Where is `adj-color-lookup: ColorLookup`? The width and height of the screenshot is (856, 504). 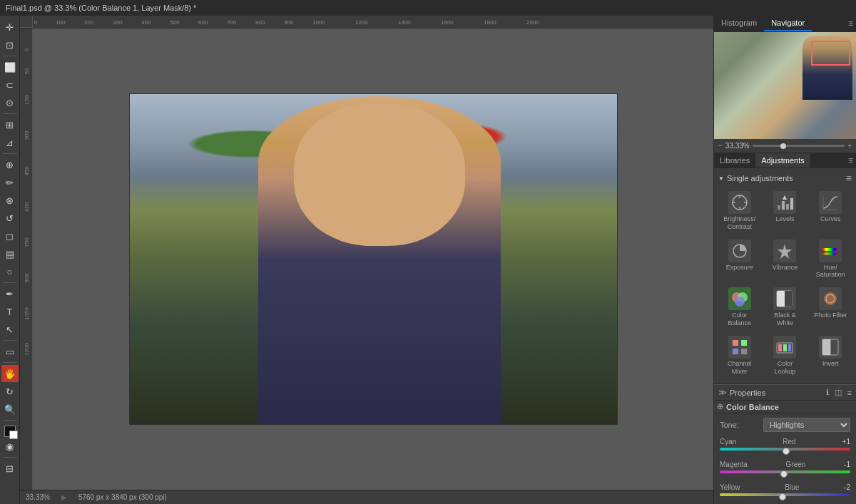 adj-color-lookup: ColorLookup is located at coordinates (785, 356).